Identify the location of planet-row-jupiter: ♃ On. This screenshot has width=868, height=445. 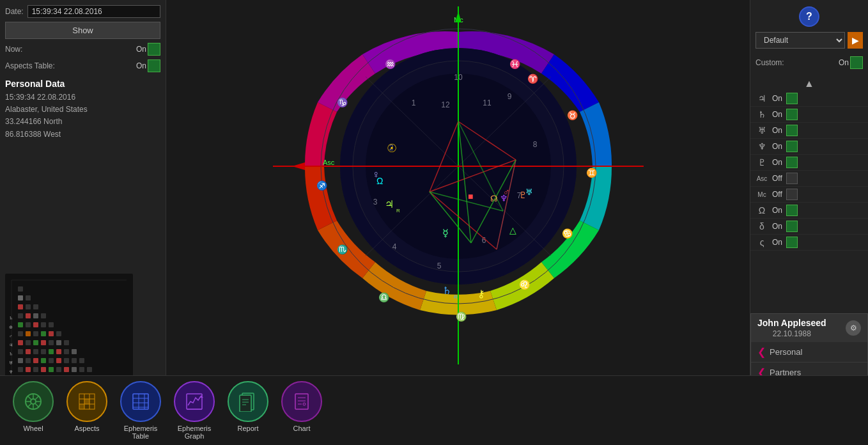
(809, 98).